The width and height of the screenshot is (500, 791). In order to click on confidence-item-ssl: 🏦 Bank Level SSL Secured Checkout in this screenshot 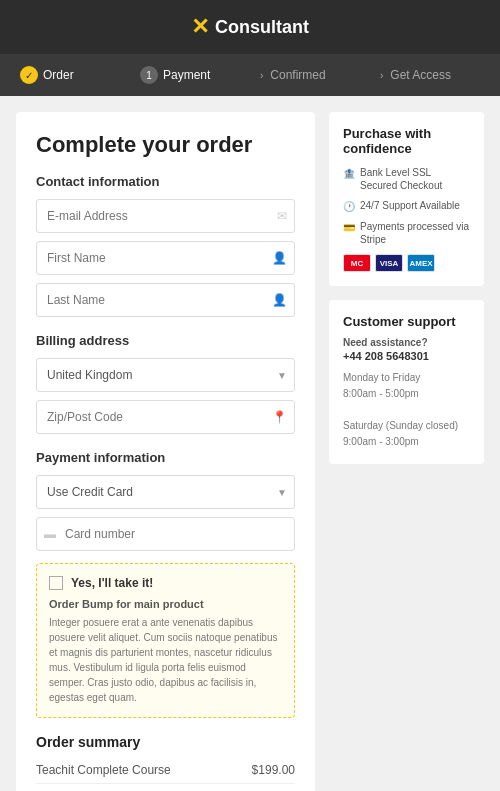, I will do `click(406, 179)`.